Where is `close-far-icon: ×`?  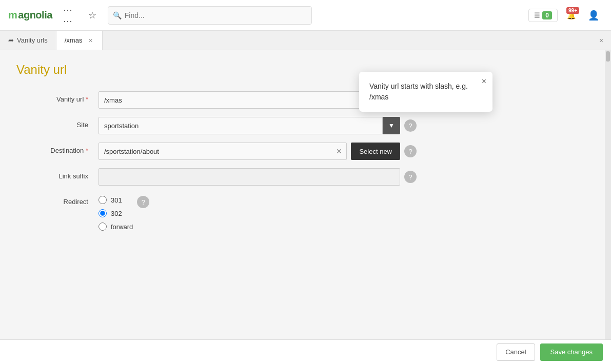 close-far-icon: × is located at coordinates (601, 41).